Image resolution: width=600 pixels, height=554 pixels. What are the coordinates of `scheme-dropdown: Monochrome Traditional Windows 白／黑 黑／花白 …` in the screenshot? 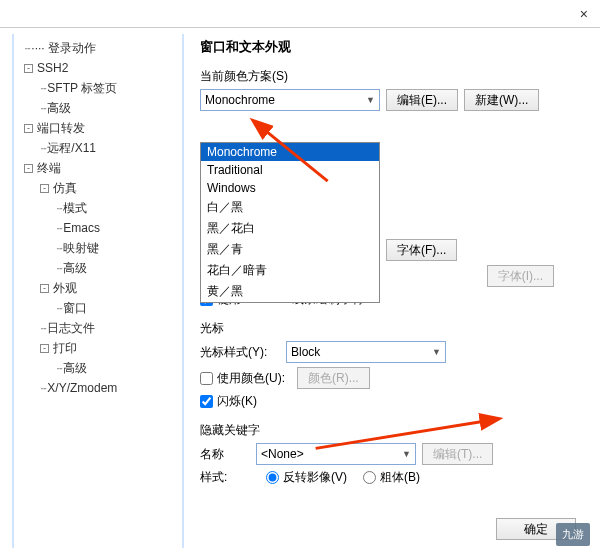 It's located at (290, 222).